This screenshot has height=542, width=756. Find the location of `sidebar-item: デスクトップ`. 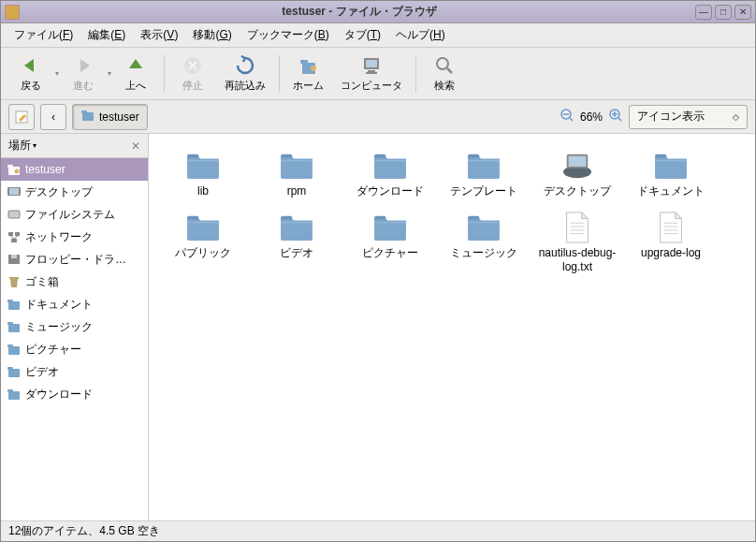

sidebar-item: デスクトップ is located at coordinates (75, 192).